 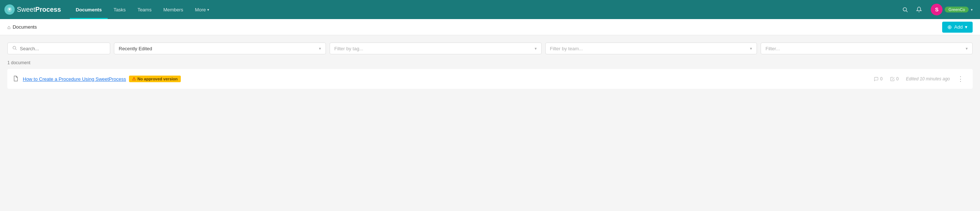 What do you see at coordinates (75, 79) in the screenshot?
I see `doc-title-link: How to Create a Procedure Using SweetPro…` at bounding box center [75, 79].